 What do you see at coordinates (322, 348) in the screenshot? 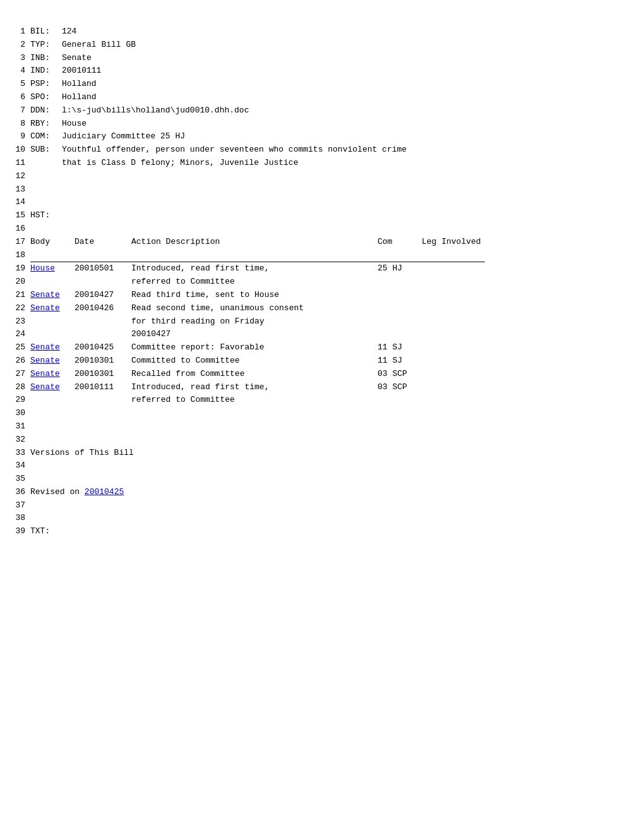
I see `line-25: 25Senate20010425Committee report: Favora…` at bounding box center [322, 348].